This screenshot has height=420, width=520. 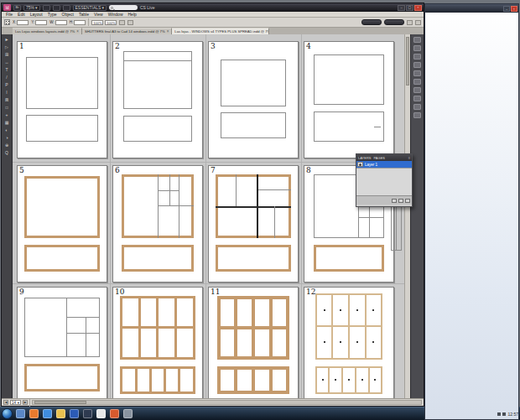 What do you see at coordinates (99, 14) in the screenshot?
I see `menu-view: View` at bounding box center [99, 14].